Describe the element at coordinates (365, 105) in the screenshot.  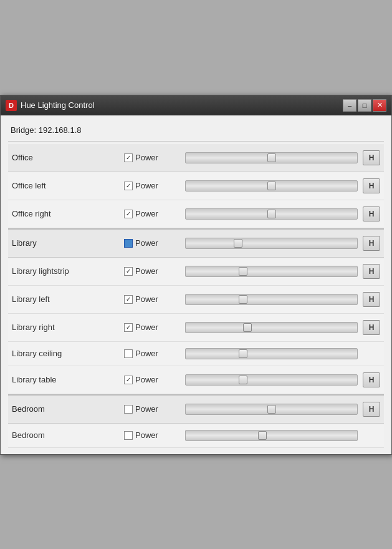
I see `window-controls: – □ ✕` at that location.